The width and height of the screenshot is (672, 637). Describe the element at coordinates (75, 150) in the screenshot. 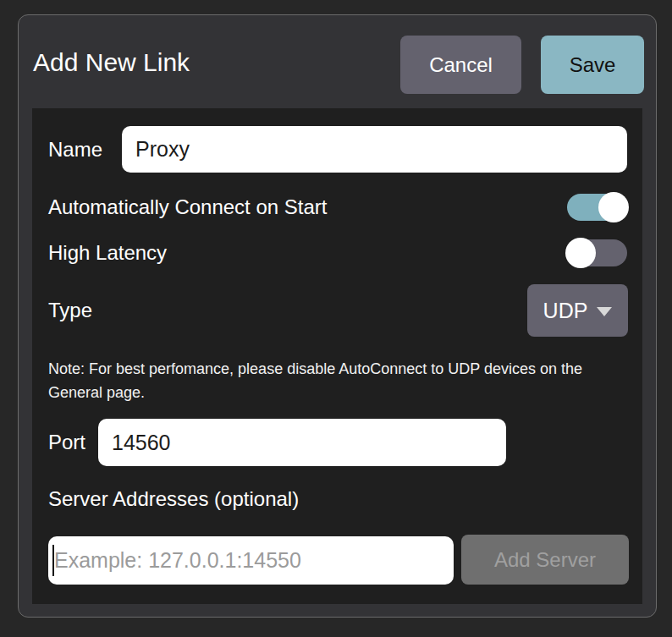

I see `name-label: Name` at that location.